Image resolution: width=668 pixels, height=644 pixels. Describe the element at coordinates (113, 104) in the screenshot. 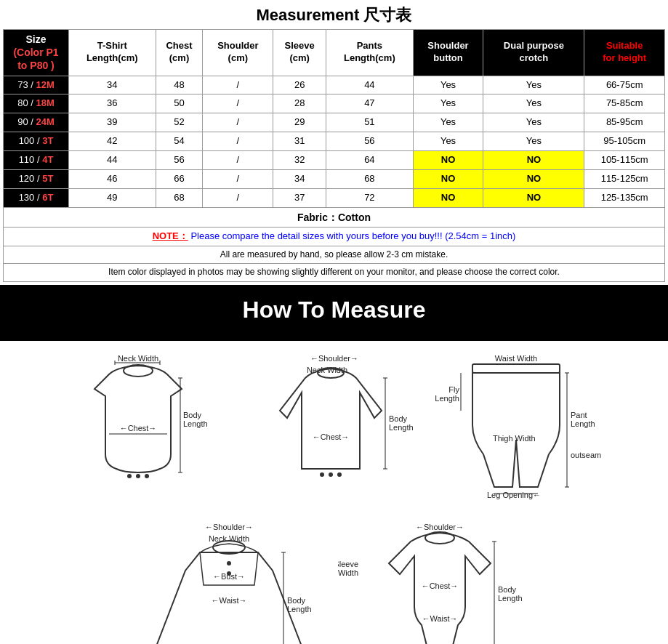

I see `tshirt-cell: 36` at that location.